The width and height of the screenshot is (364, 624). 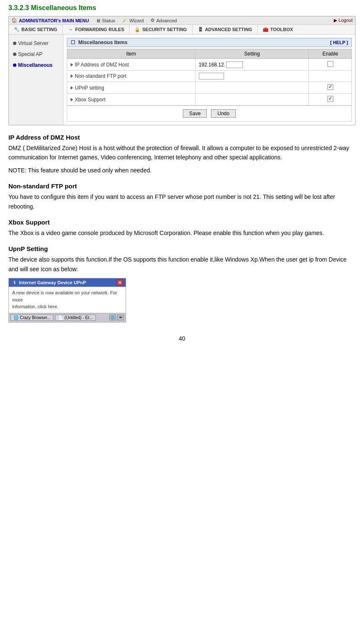 What do you see at coordinates (339, 42) in the screenshot?
I see `help-link: [ HELP ]` at bounding box center [339, 42].